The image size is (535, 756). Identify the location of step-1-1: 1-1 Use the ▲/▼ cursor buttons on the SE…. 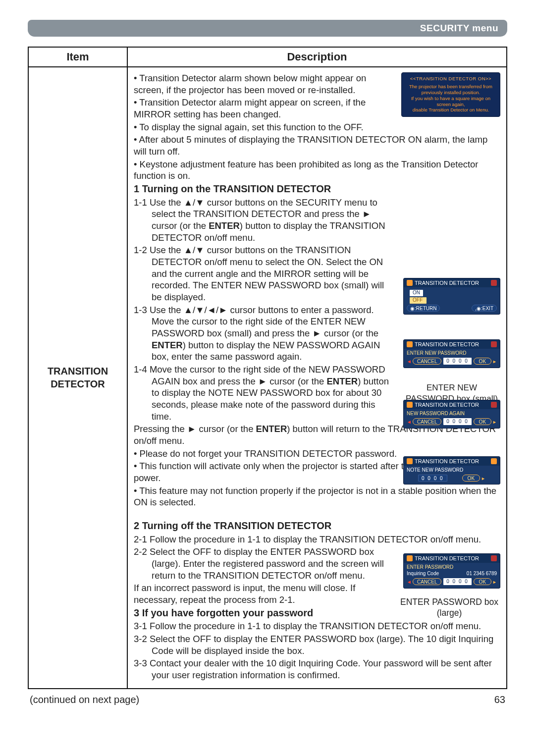
(317, 220).